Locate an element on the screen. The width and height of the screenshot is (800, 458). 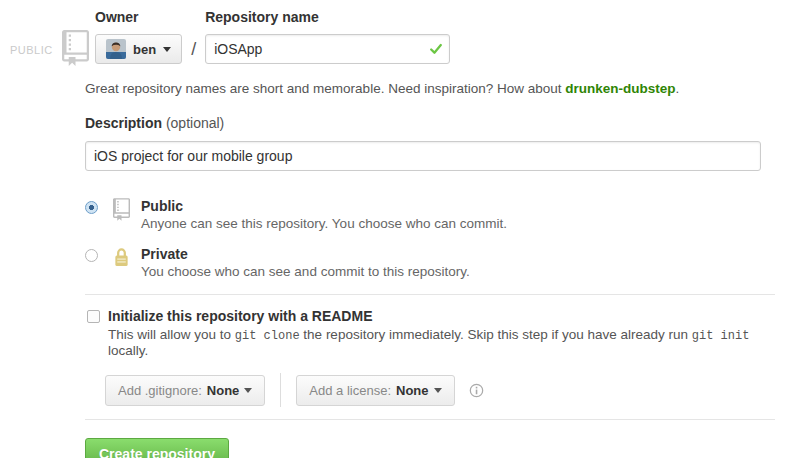
git-init-code: git init is located at coordinates (721, 336).